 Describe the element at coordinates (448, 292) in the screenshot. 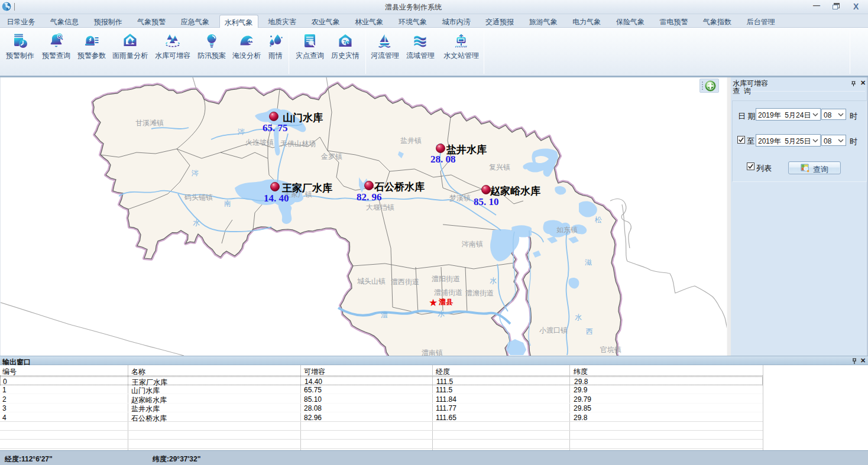

I see `svg-text: 澧浦街道` at that location.